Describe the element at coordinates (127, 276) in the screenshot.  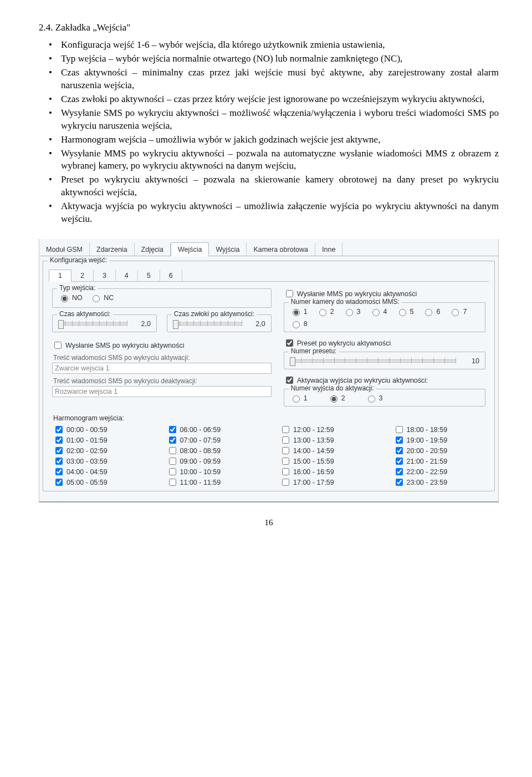
I see `input-tab-4: 4` at that location.